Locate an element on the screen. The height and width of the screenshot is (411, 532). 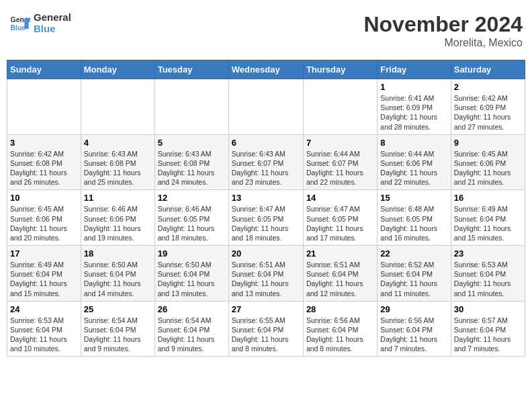
day-number: 28 is located at coordinates (340, 309).